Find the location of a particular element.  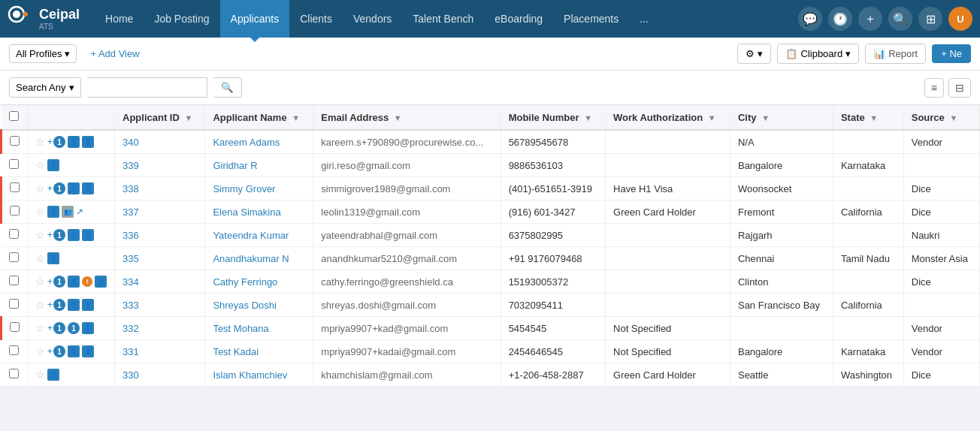

settings-button: ⚙ ▾ is located at coordinates (755, 54).